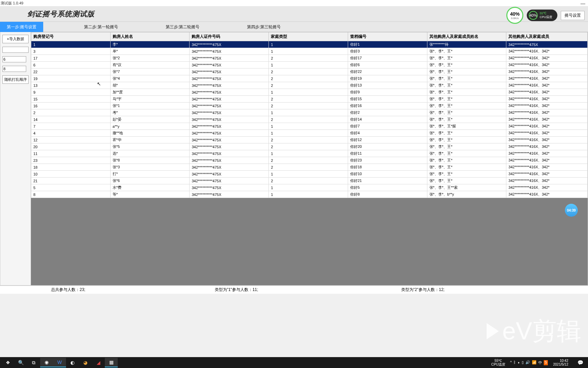 The width and height of the screenshot is (588, 368). Describe the element at coordinates (310, 140) in the screenshot. I see `table-row: 12霍*华342**********475X2你好12张*、李*、王*342**…` at that location.